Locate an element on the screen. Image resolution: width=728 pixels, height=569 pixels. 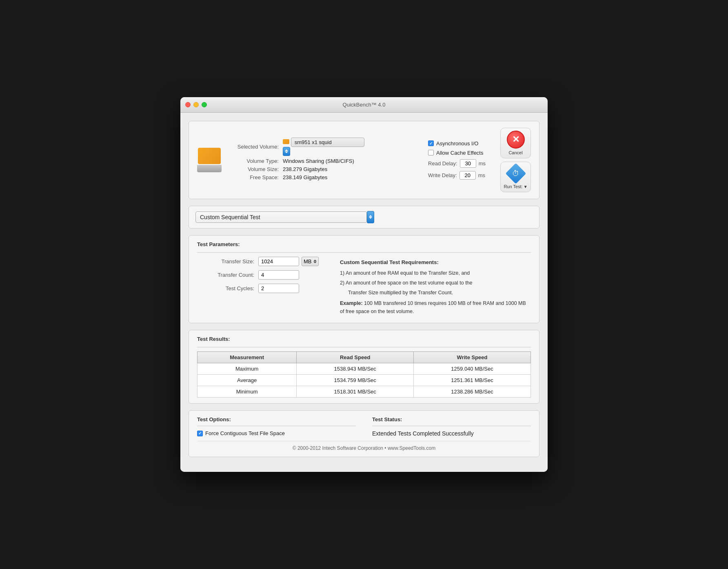
cancel-icon: ✕ is located at coordinates (516, 140).